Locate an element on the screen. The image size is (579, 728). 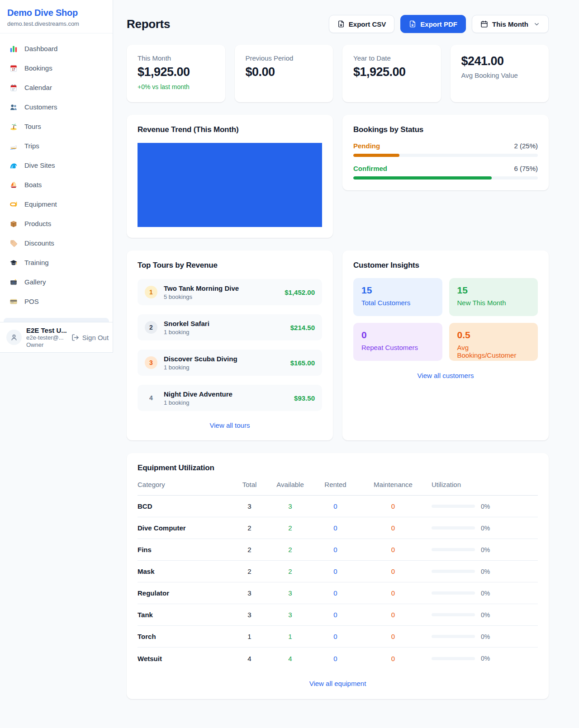
tour-name: Snorkel Safari is located at coordinates (186, 324).